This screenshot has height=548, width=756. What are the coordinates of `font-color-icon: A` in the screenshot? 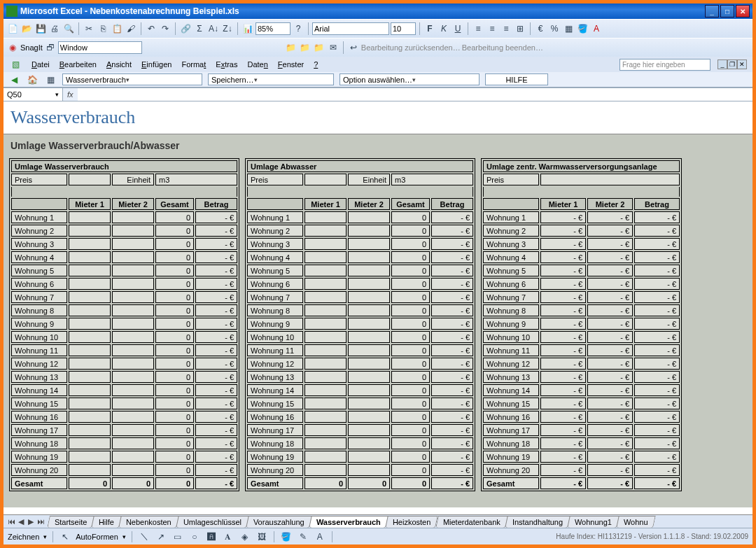 It's located at (320, 537).